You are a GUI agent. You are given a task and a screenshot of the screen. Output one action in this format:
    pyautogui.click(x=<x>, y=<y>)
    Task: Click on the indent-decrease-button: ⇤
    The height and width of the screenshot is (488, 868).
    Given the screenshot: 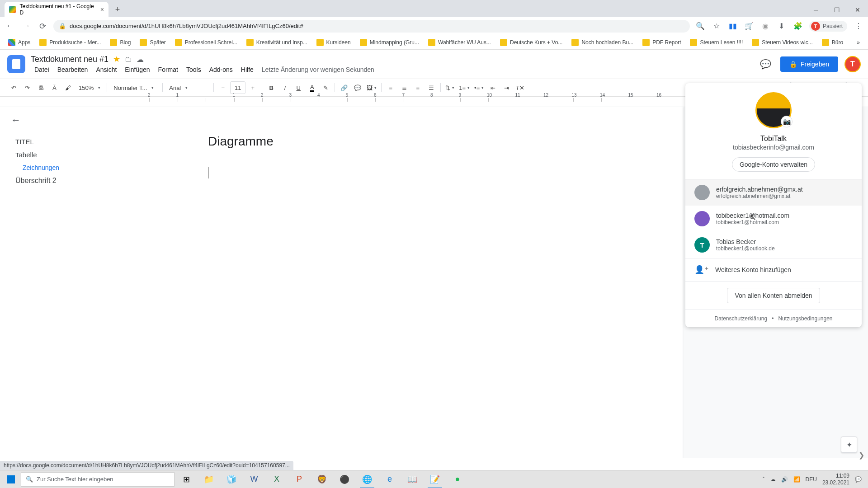 What is the action you would take?
    pyautogui.click(x=493, y=88)
    